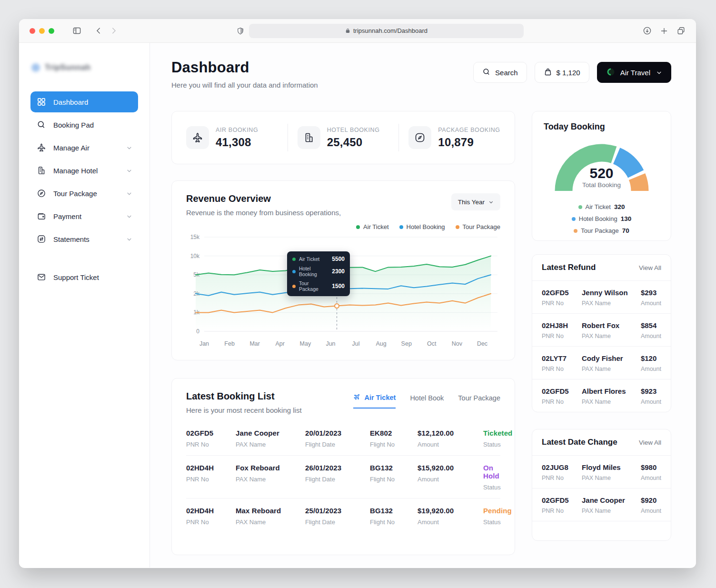 Image resolution: width=716 pixels, height=588 pixels. Describe the element at coordinates (84, 193) in the screenshot. I see `sidebar-item-tour-package: Tour Package` at that location.